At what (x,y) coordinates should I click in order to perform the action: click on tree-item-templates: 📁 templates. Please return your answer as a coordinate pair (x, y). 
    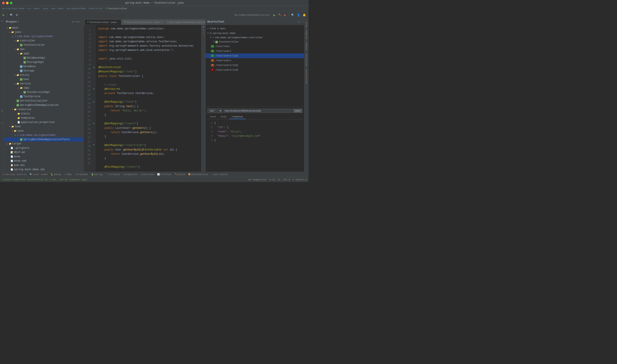
    Looking at the image, I should click on (44, 118).